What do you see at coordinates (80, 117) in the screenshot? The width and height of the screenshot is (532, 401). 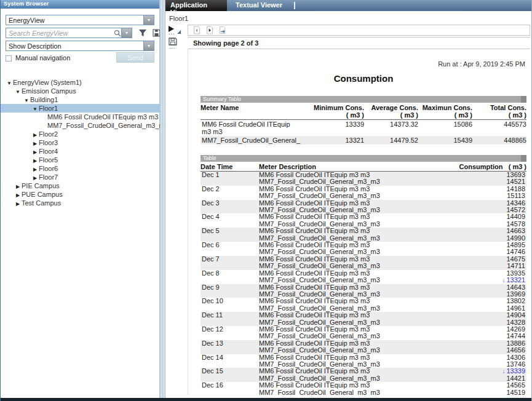 I see `tree-item-mm6-fossil-crudeoil-itequip-m3-m3: MM6 Fossil CrudeOil ITEquip m3 m3` at bounding box center [80, 117].